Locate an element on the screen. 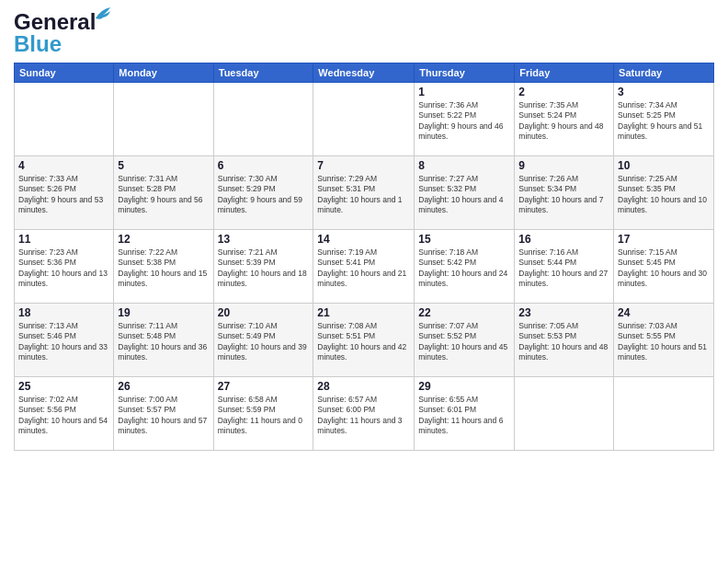 This screenshot has height=563, width=728. calendar-cell: 27Sunrise: 6:58 AM Sunset: 5:59 PM Dayli… is located at coordinates (263, 414).